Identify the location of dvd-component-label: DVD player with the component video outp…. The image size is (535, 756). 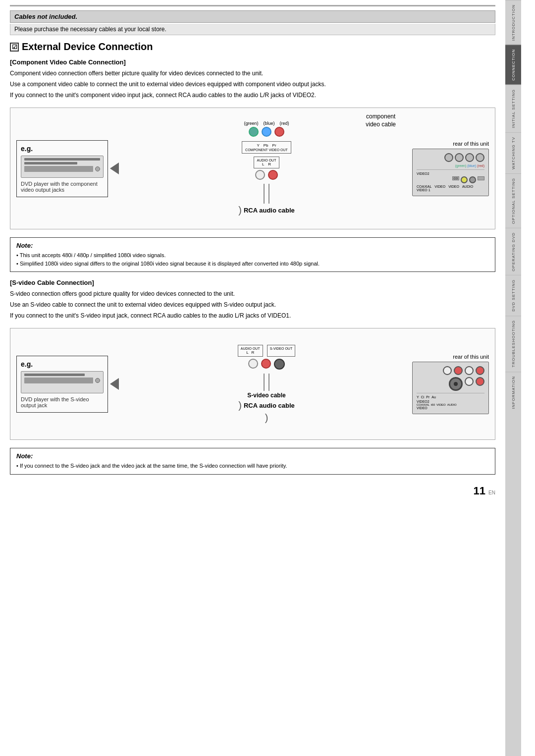
(62, 187).